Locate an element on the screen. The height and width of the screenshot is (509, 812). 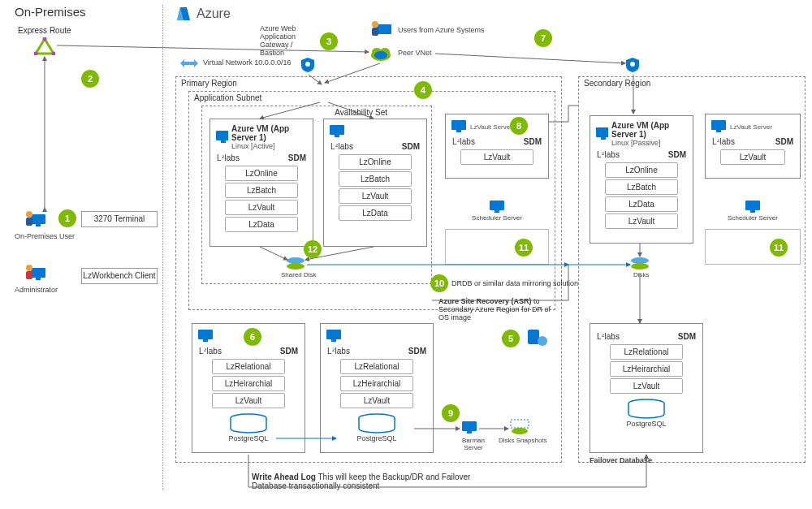
badge-6: 6 is located at coordinates (253, 337).